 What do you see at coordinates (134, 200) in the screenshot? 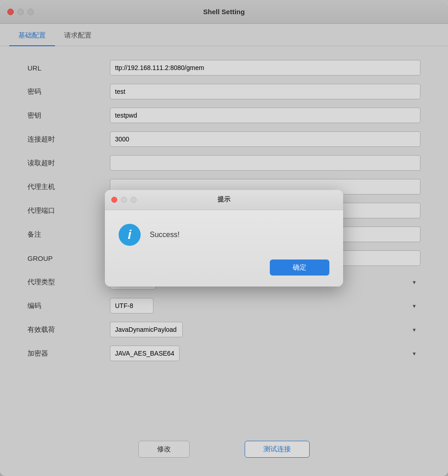
I see `modal-maximize-button` at bounding box center [134, 200].